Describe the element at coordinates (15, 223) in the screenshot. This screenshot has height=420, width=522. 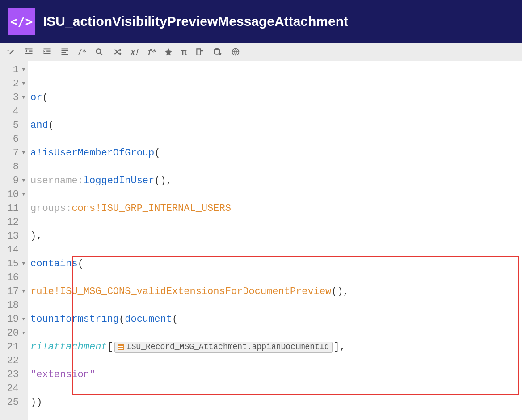
I see `line-number: 12` at that location.